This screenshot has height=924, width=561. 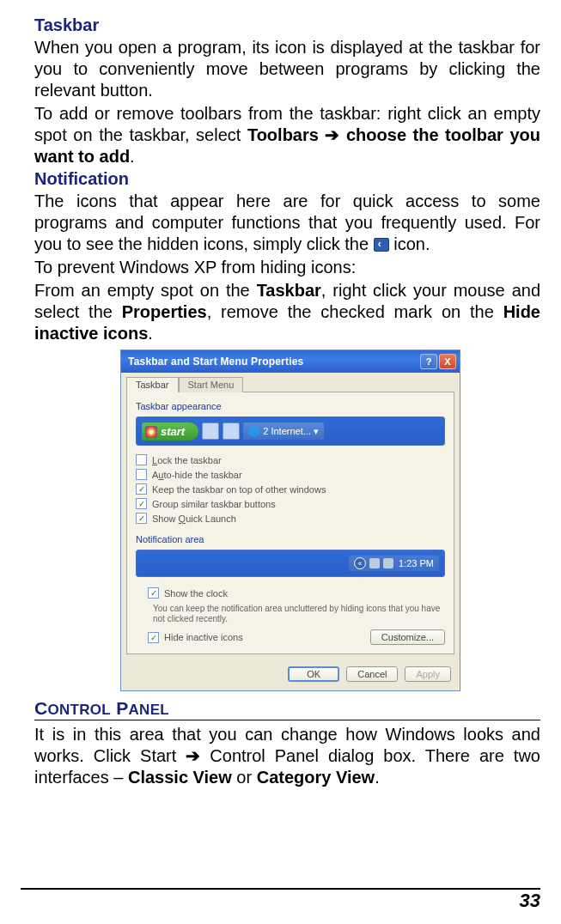 I want to click on group-taskbar-appearance: Taskbar appearance, so click(x=290, y=406).